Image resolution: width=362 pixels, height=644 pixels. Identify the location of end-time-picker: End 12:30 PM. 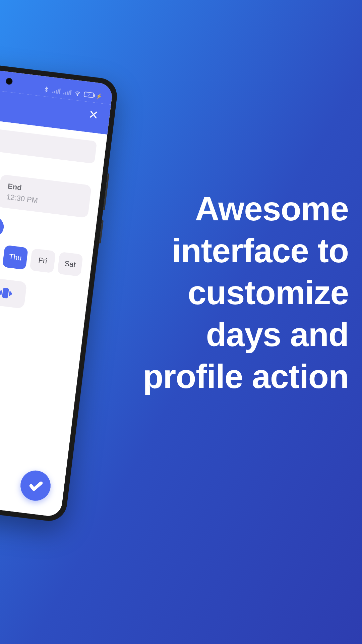
(46, 196).